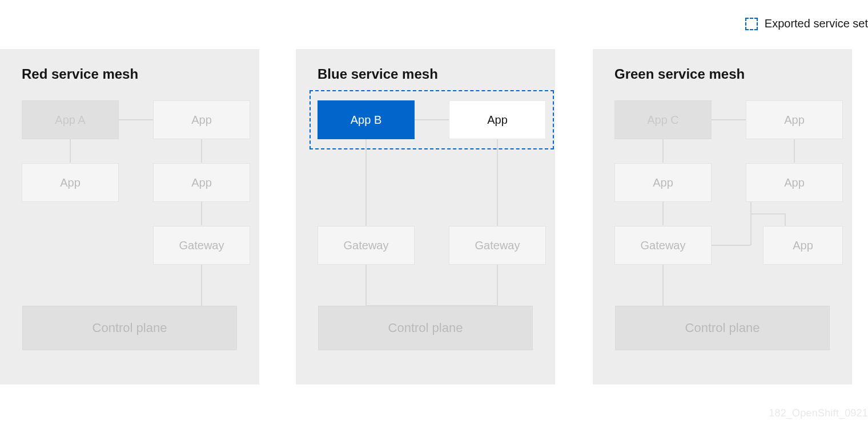  Describe the element at coordinates (722, 74) in the screenshot. I see `mesh-green-title: Green service mesh` at that location.